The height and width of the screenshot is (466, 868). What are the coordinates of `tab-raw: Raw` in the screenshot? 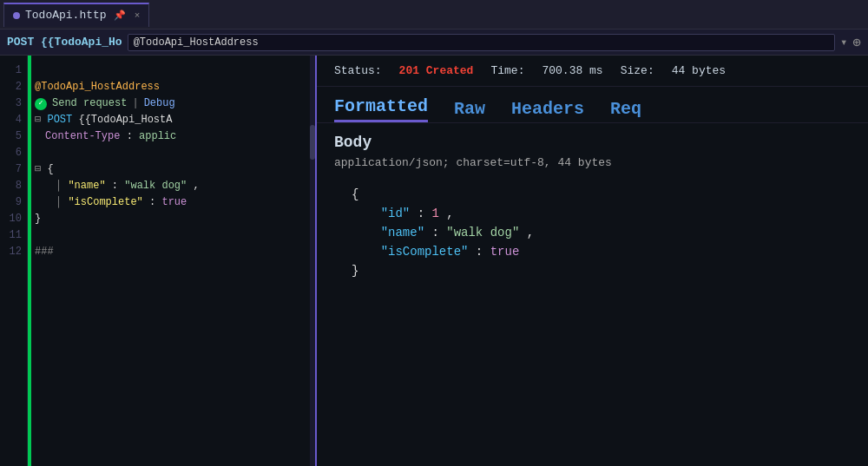 It's located at (470, 111).